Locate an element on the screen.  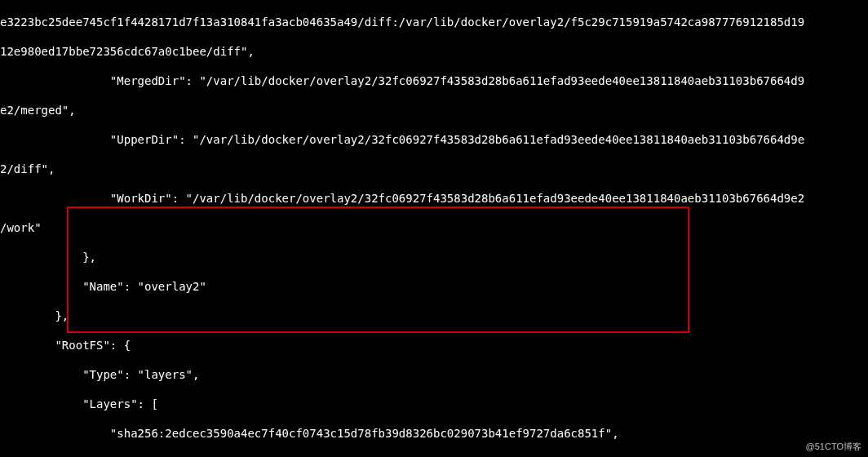
output-line: 2/diff", is located at coordinates (434, 169).